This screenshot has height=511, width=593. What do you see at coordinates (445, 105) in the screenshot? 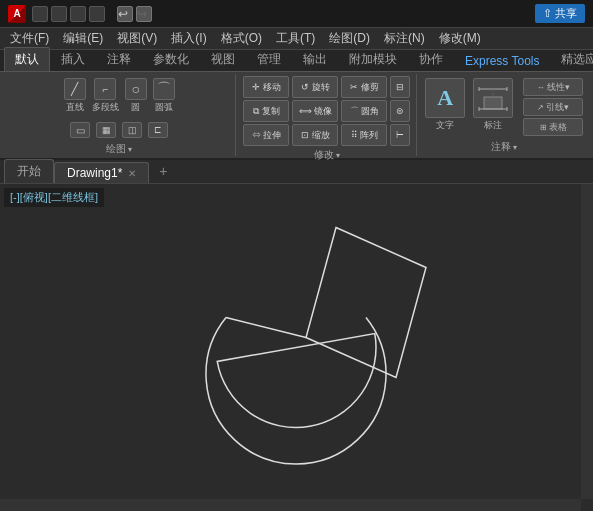
I see `tool-text-large: A 文字` at bounding box center [445, 105].